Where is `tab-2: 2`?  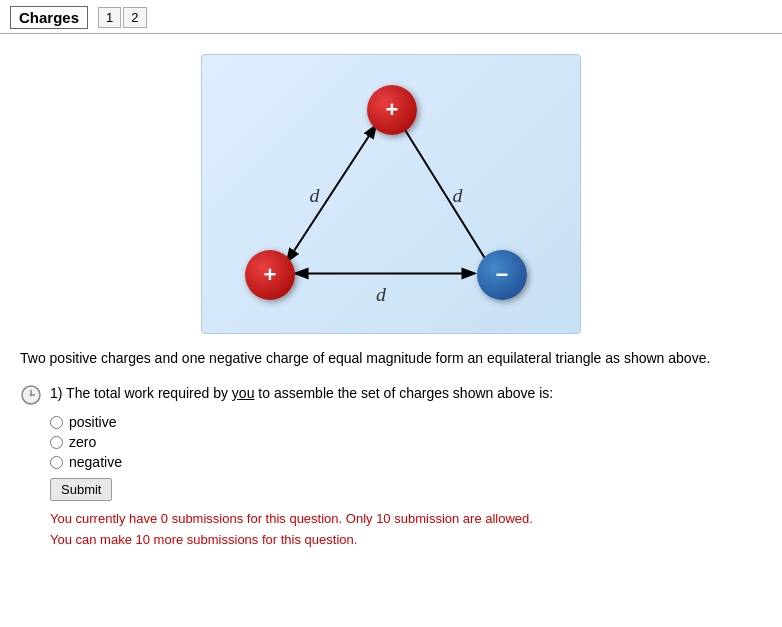 tab-2: 2 is located at coordinates (134, 18).